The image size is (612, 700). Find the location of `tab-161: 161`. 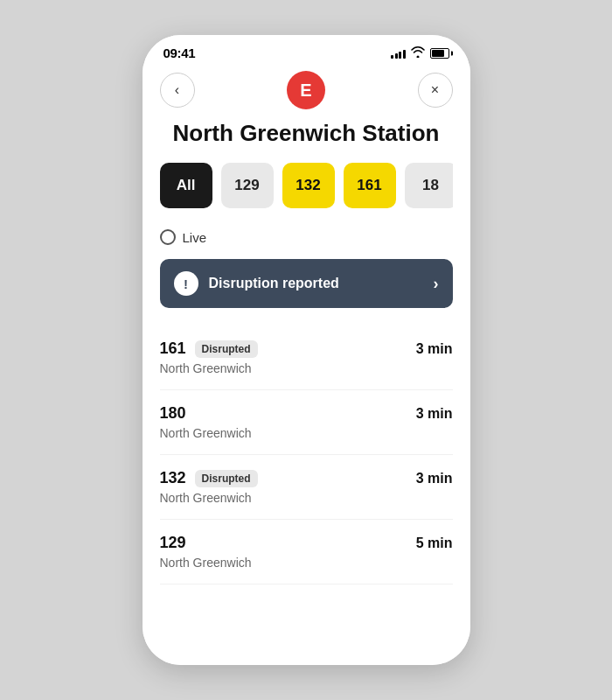

tab-161: 161 is located at coordinates (370, 186).